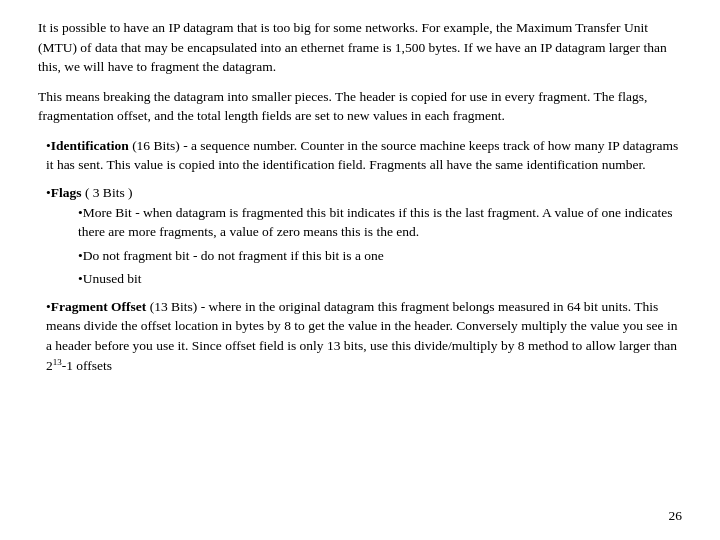 The image size is (720, 540). Describe the element at coordinates (360, 106) in the screenshot. I see `paragraph-2: This means breaking the datagram into sm…` at that location.